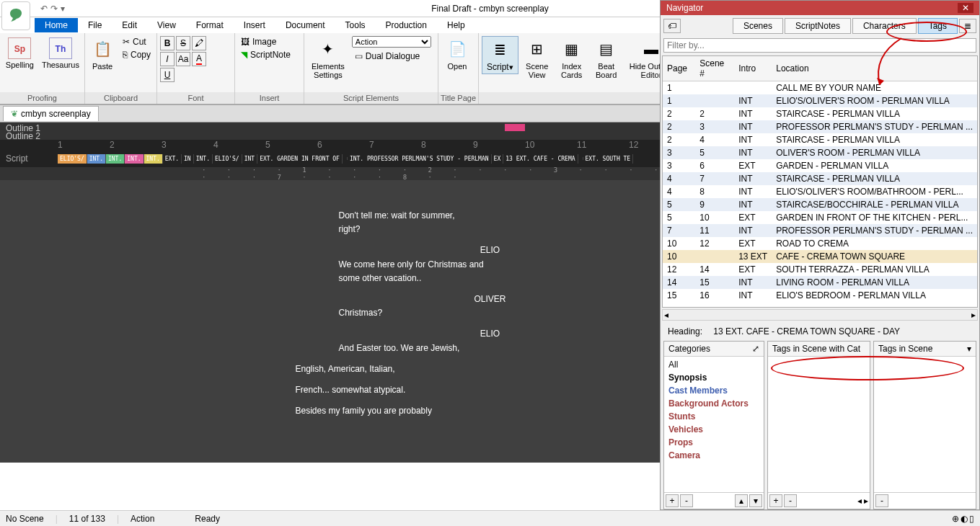  Describe the element at coordinates (753, 69) in the screenshot. I see `col-intro: Intro` at that location.